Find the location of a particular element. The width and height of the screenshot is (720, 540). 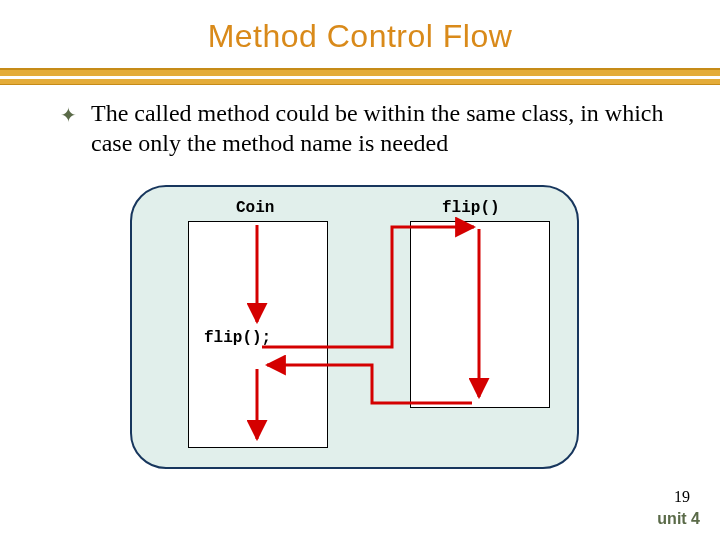

title-rule-inset is located at coordinates (360, 78).